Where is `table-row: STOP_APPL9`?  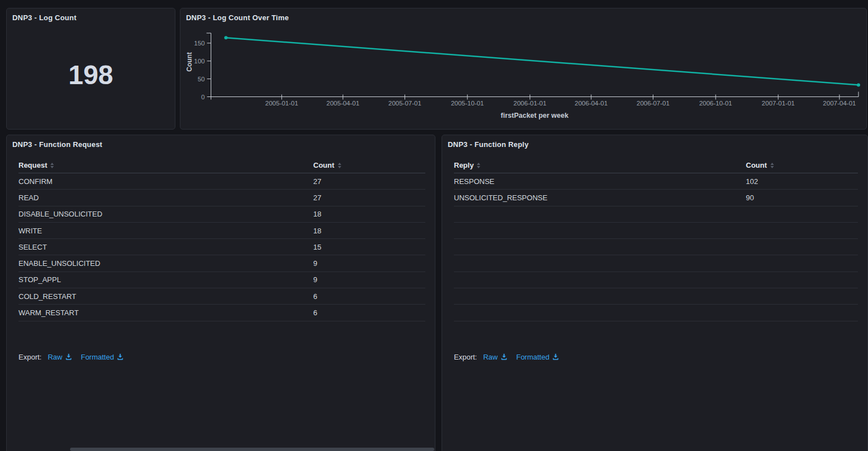 table-row: STOP_APPL9 is located at coordinates (222, 280).